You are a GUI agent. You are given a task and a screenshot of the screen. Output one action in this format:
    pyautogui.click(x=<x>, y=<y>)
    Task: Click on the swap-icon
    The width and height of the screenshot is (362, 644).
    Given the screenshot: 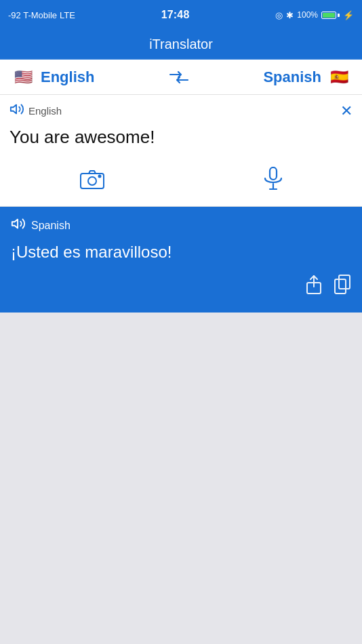 What is the action you would take?
    pyautogui.click(x=179, y=77)
    